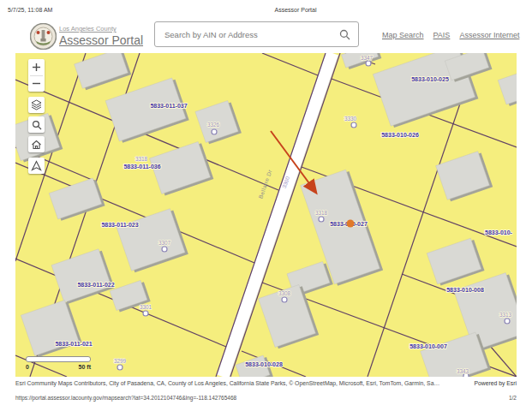  I want to click on header-nav: Map Search PAIS Assessor Internet, so click(451, 35).